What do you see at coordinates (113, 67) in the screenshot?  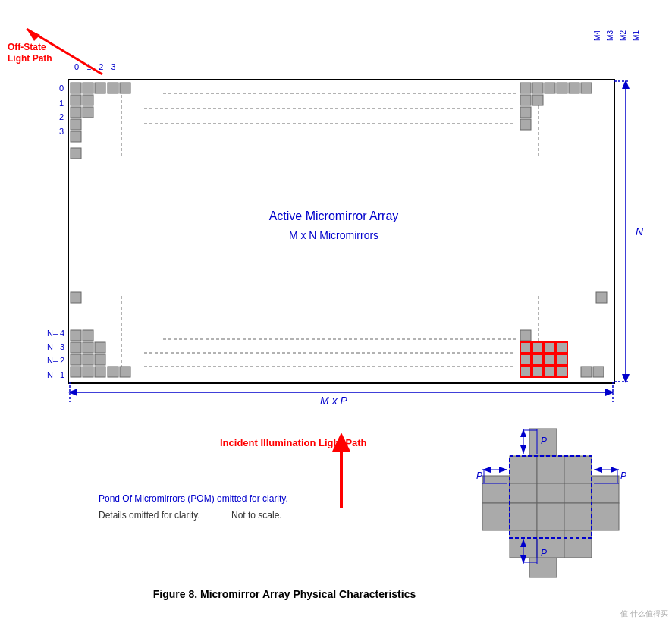 I see `col-label-3: 3` at bounding box center [113, 67].